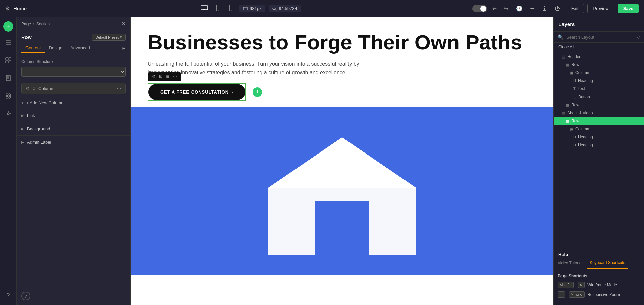 This screenshot has height=305, width=644. I want to click on cta-trash-icon: 🗑, so click(168, 76).